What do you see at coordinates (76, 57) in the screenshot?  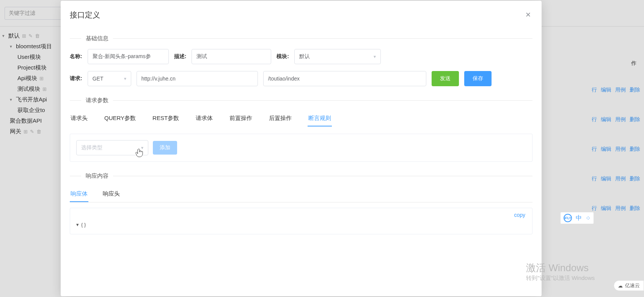 I see `label-name: 名称:` at bounding box center [76, 57].